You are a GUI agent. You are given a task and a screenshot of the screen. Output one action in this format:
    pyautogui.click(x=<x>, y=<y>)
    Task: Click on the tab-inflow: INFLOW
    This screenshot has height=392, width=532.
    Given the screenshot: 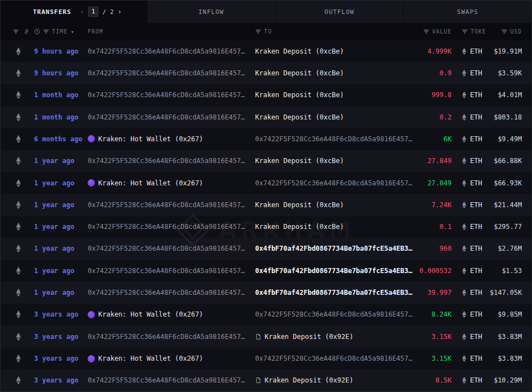 What is the action you would take?
    pyautogui.click(x=211, y=12)
    